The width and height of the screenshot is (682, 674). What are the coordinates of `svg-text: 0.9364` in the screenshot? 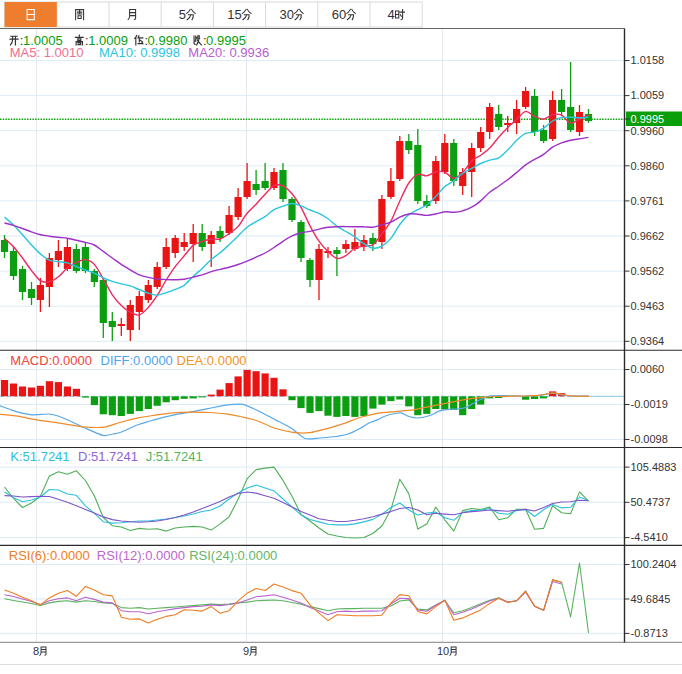 It's located at (648, 341).